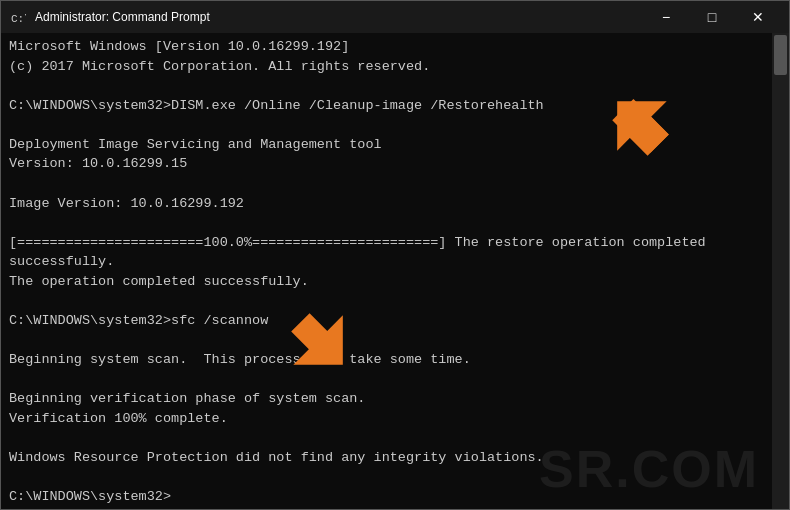 Image resolution: width=790 pixels, height=510 pixels. I want to click on arrow-up-right, so click(649, 133).